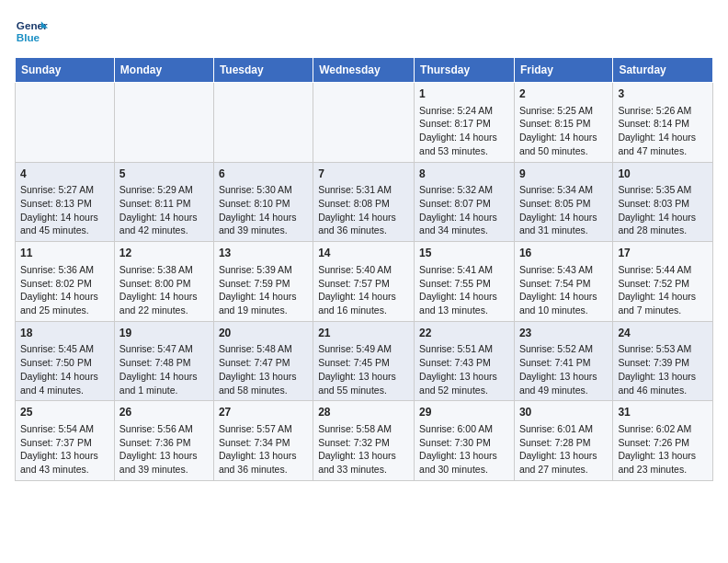  What do you see at coordinates (263, 311) in the screenshot?
I see `day-info: and 19 minutes.` at bounding box center [263, 311].